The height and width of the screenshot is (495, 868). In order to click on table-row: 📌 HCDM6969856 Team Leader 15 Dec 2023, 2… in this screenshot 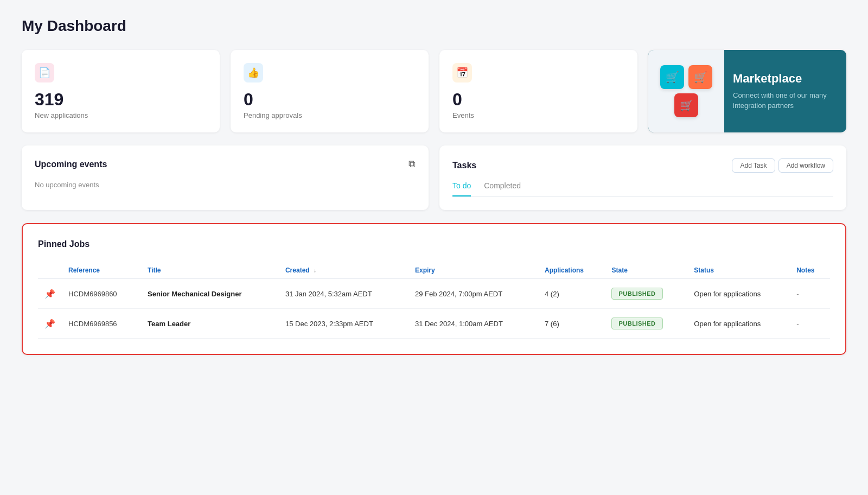, I will do `click(434, 323)`.